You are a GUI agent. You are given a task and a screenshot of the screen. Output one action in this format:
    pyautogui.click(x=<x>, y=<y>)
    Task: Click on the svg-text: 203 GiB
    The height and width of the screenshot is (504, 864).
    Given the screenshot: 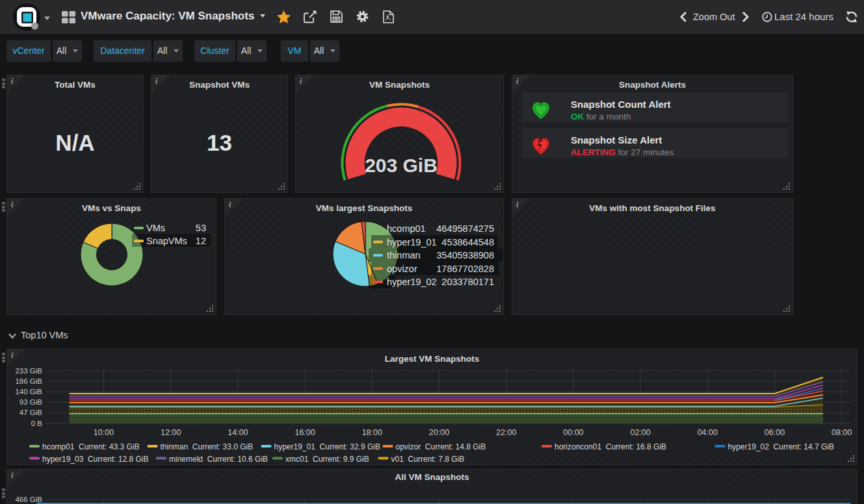 What is the action you would take?
    pyautogui.click(x=401, y=165)
    